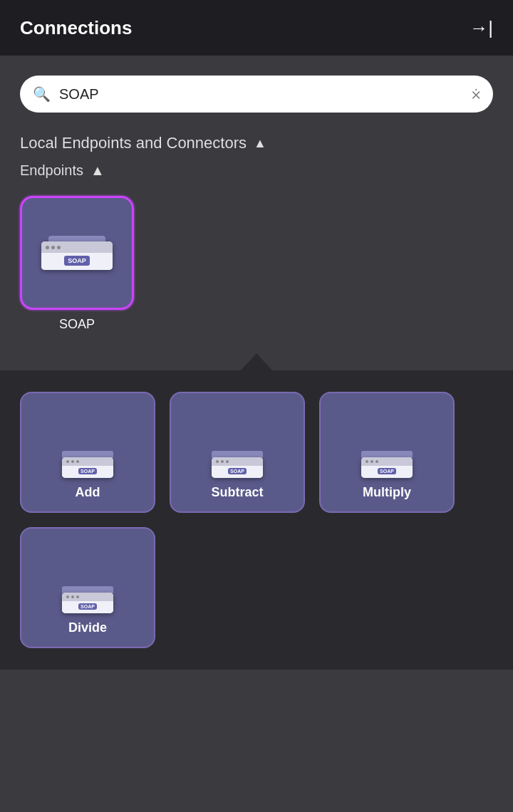 This screenshot has height=812, width=513. I want to click on soap-card-label: SOAP, so click(77, 325).